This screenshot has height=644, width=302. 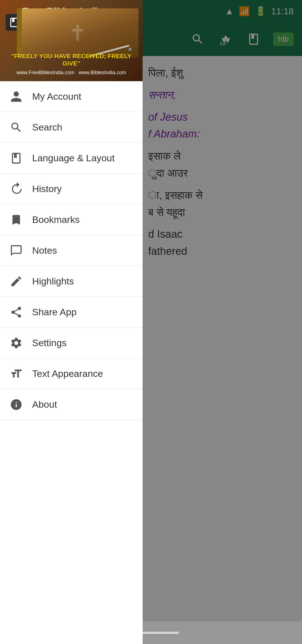 What do you see at coordinates (47, 127) in the screenshot?
I see `search-label: Search` at bounding box center [47, 127].